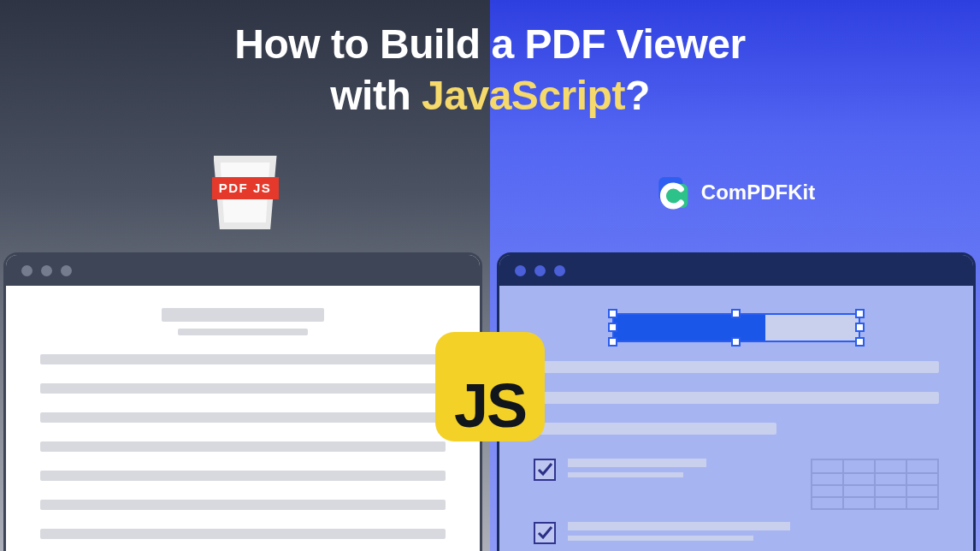 Image resolution: width=980 pixels, height=551 pixels. I want to click on compdfkit-logo: ComPDFKit, so click(735, 193).